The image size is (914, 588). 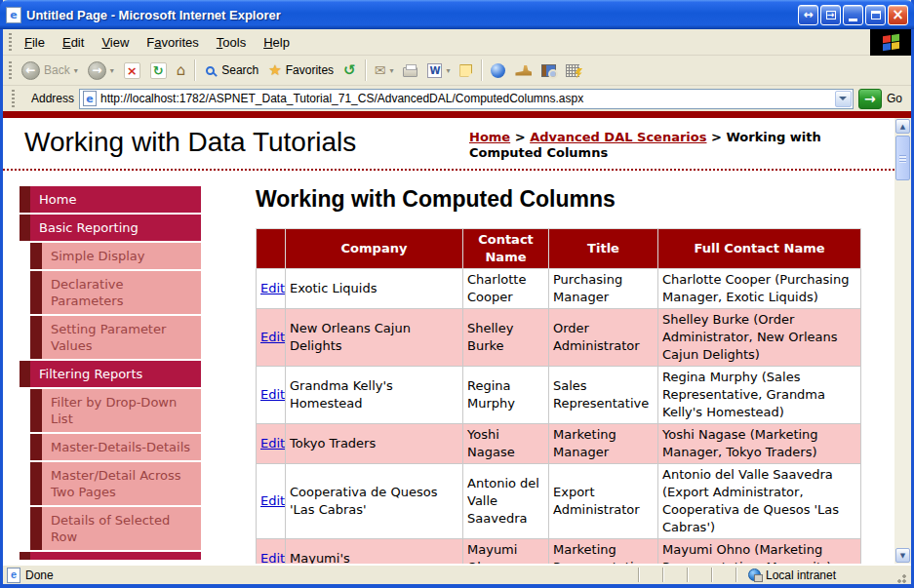 I want to click on addressbar-grip, so click(x=14, y=98).